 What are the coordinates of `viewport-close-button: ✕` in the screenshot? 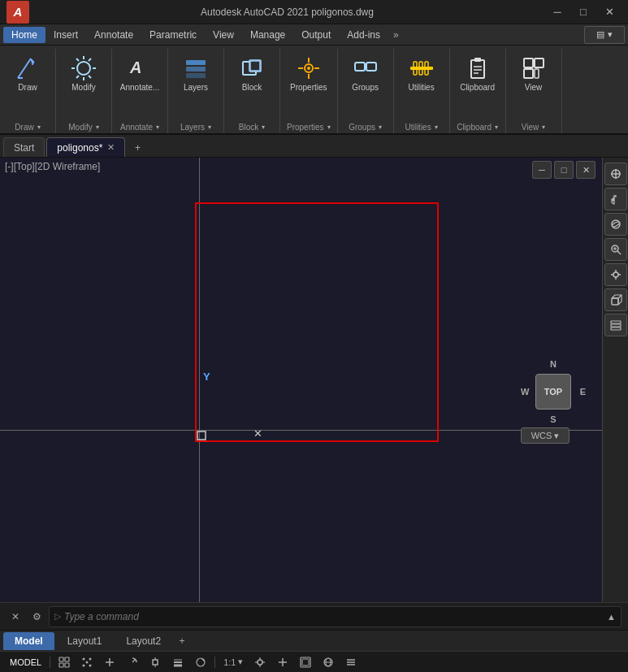 It's located at (586, 170).